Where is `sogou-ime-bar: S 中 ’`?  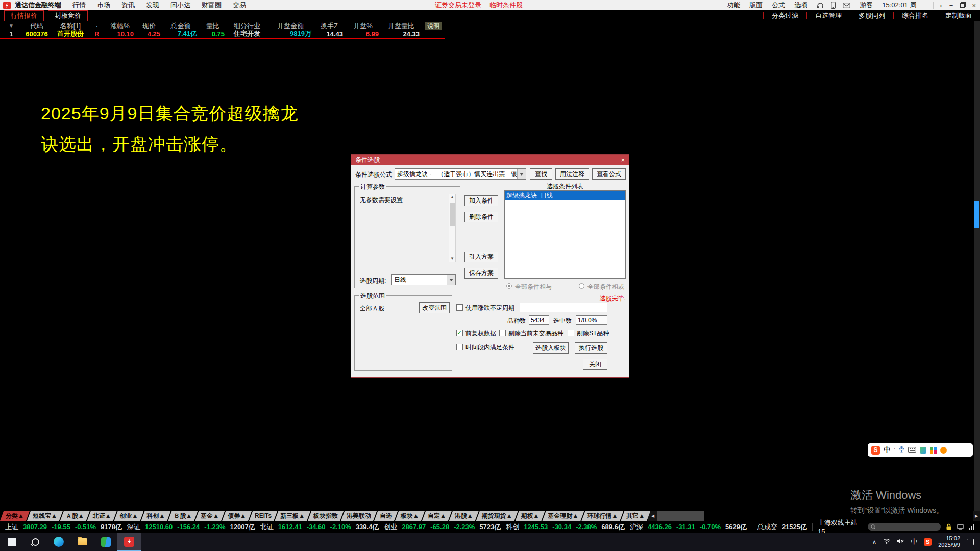
sogou-ime-bar: S 中 ’ is located at coordinates (920, 450).